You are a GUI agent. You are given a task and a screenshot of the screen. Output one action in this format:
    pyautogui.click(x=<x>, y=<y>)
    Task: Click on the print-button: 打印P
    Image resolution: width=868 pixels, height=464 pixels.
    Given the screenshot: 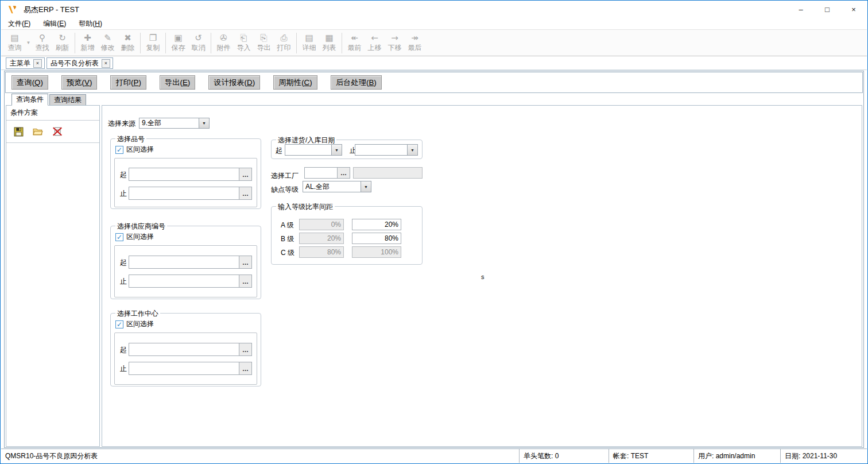 What is the action you would take?
    pyautogui.click(x=128, y=83)
    